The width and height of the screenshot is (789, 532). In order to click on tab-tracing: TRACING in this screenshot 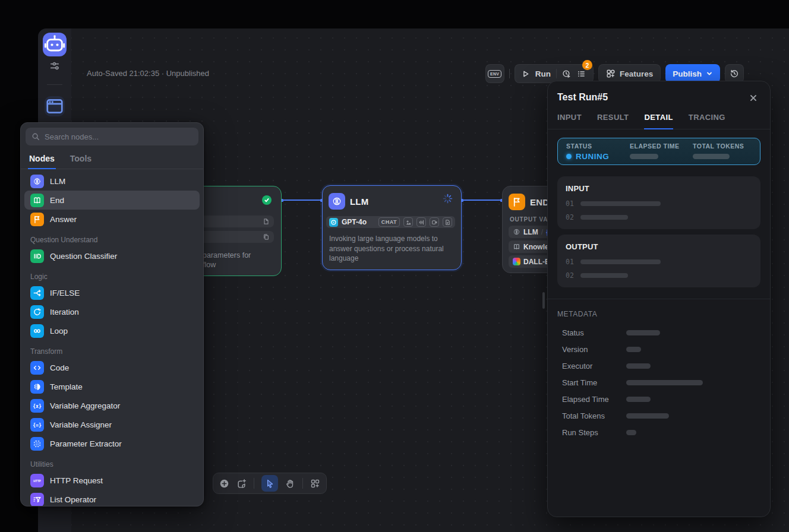, I will do `click(707, 121)`.